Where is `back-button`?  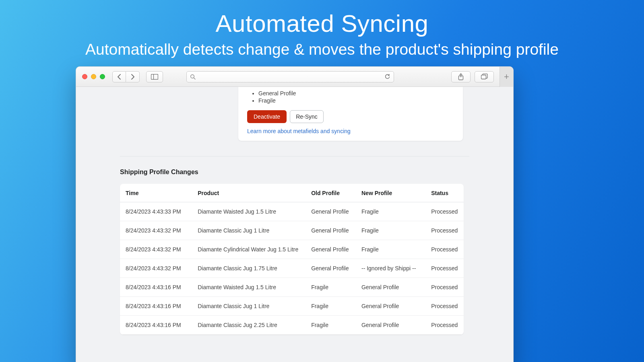
back-button is located at coordinates (119, 77).